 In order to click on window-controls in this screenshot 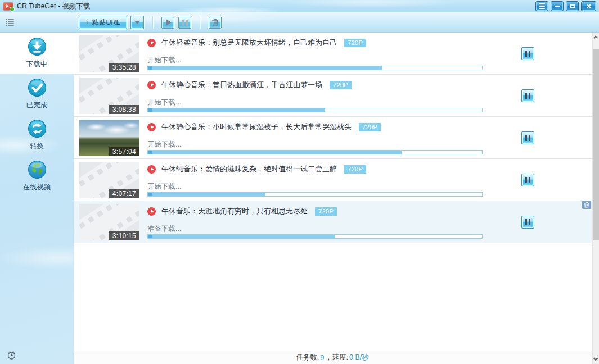, I will do `click(566, 6)`.